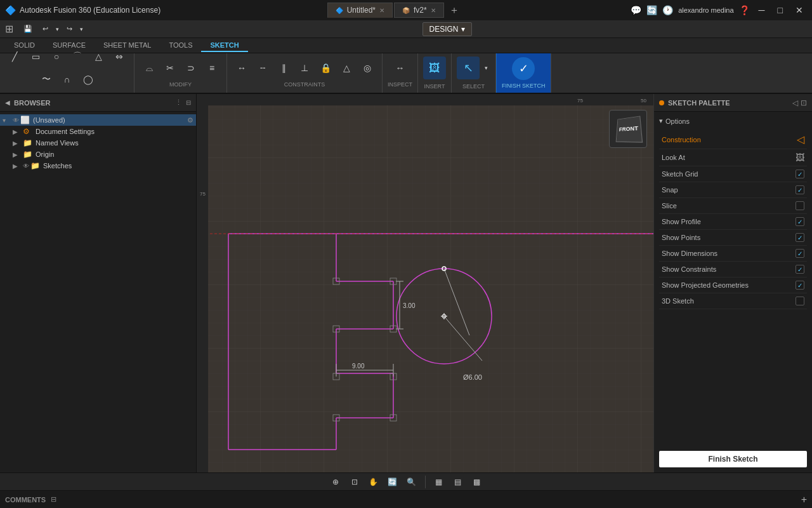  What do you see at coordinates (745, 10) in the screenshot?
I see `help-icon: ❓` at bounding box center [745, 10].